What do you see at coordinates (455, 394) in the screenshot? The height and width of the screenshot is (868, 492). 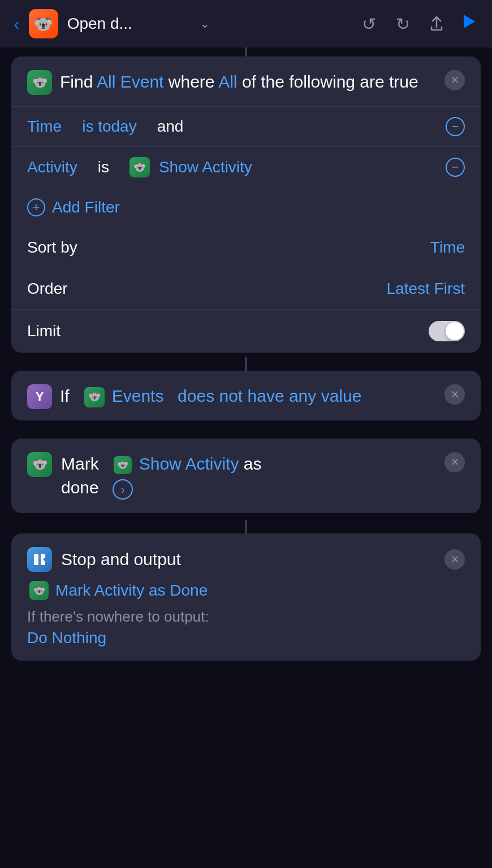 I see `if-close-button: ✕` at bounding box center [455, 394].